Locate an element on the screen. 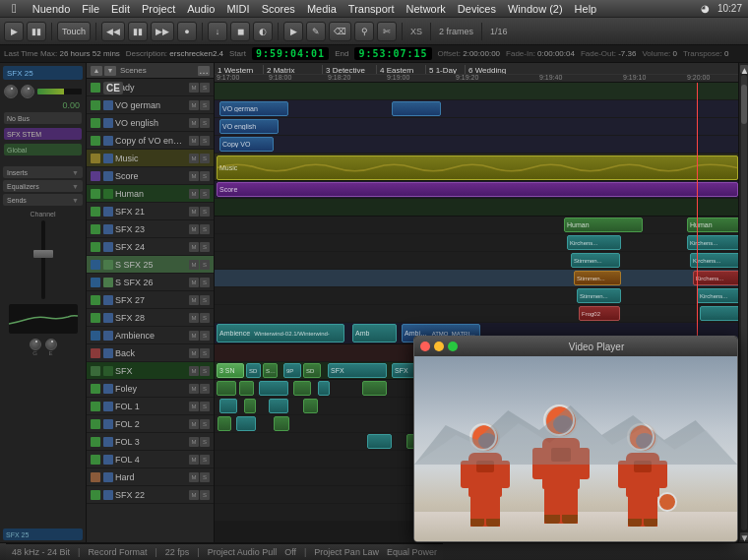  scene-mute-music: M is located at coordinates (194, 158).